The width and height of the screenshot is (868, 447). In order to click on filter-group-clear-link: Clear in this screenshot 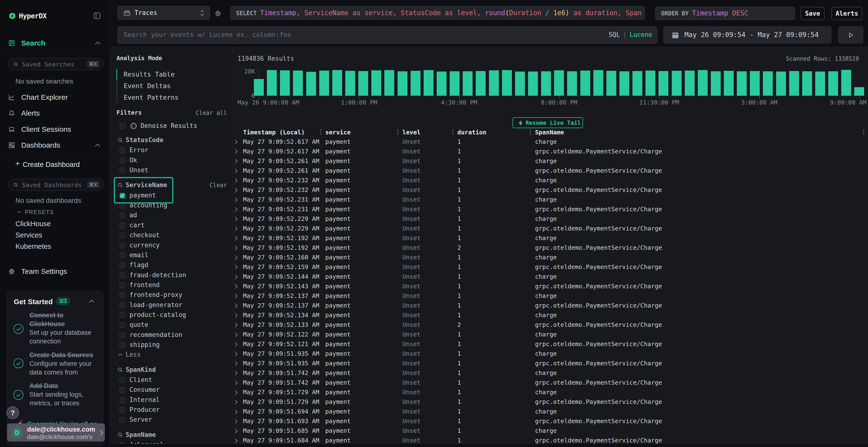, I will do `click(218, 185)`.